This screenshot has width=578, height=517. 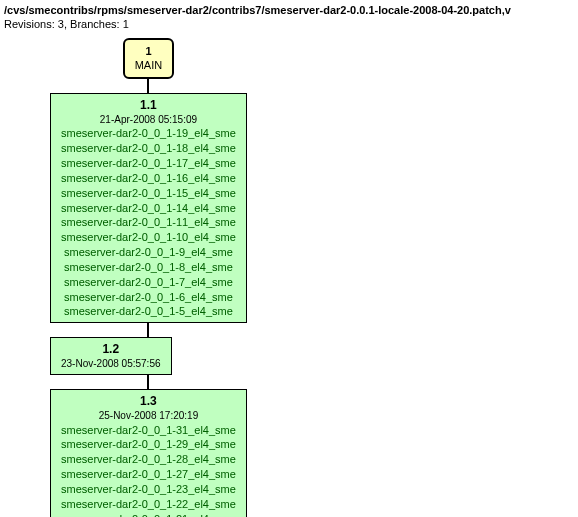 I want to click on revision-node: 1.325-Nov-2008 17:20:19smeserver-dar2-0_…, so click(x=148, y=453).